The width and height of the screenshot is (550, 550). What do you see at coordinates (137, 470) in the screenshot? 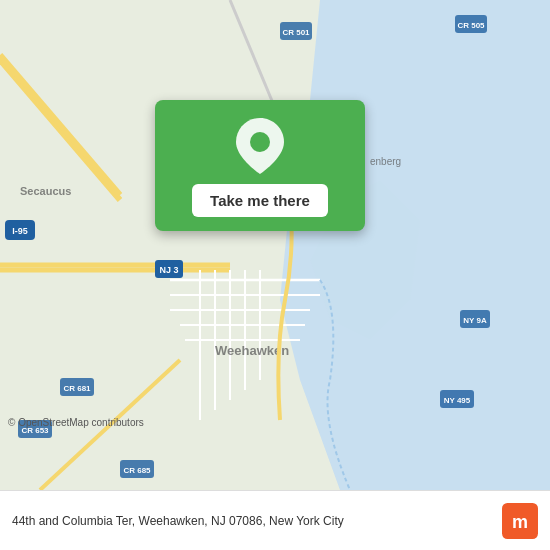
I see `svg-text: CR 685` at bounding box center [137, 470].